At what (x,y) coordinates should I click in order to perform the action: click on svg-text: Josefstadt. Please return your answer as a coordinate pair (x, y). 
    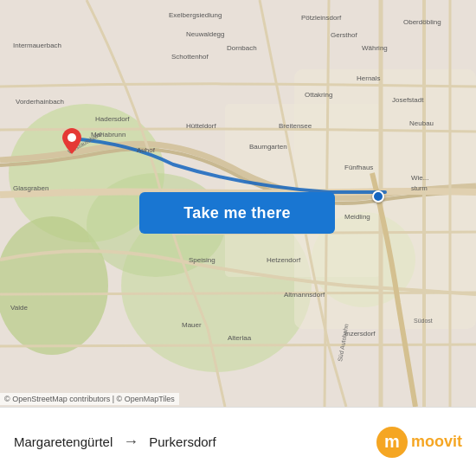
    Looking at the image, I should click on (408, 100).